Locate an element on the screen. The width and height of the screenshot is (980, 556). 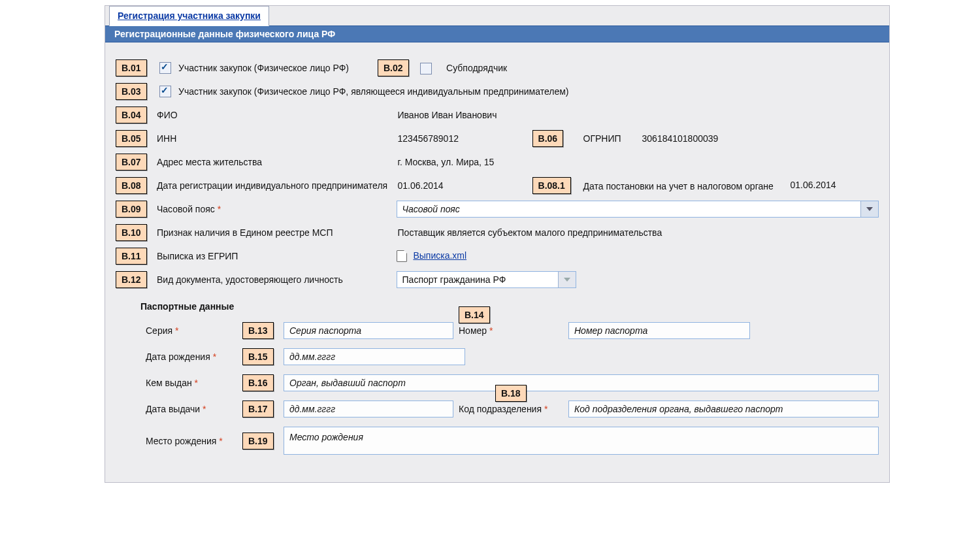
code-b18: B.18 is located at coordinates (511, 393).